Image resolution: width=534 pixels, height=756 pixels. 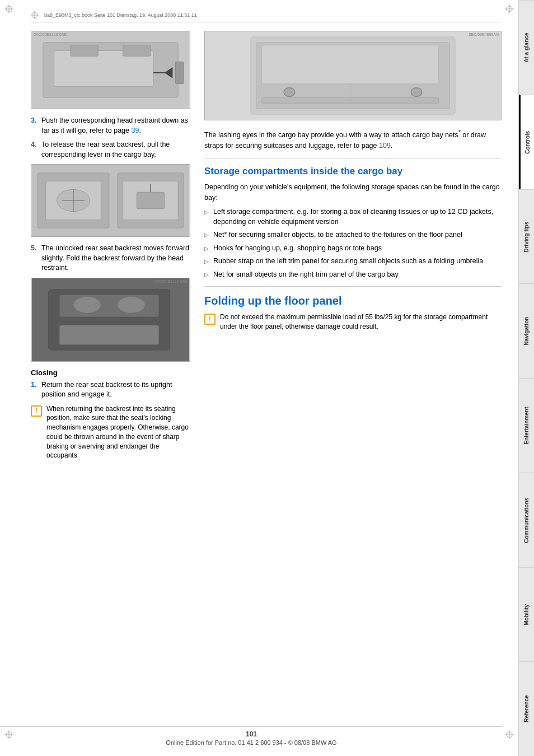 I want to click on bullet-text-2: Hooks for hanging up, e.g. shopping bags…, so click(x=298, y=249).